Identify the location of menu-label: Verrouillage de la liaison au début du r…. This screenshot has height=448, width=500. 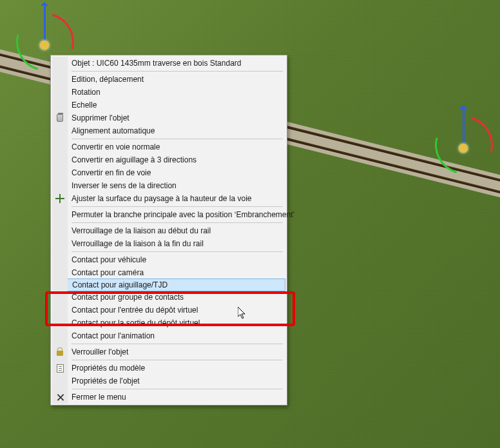
(139, 231).